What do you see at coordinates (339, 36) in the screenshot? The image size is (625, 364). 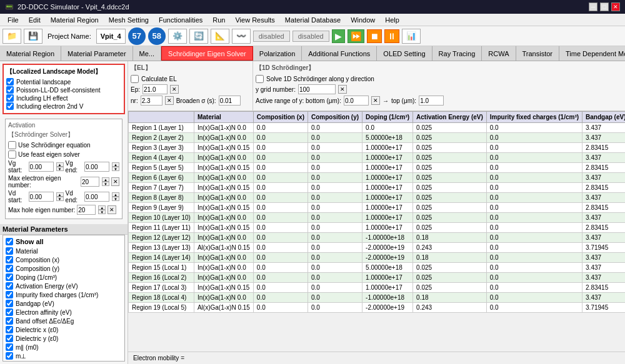 I see `play-button: ▶` at bounding box center [339, 36].